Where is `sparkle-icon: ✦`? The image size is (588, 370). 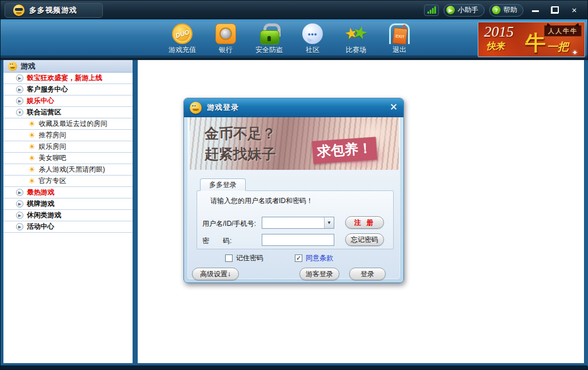
sparkle-icon: ✦ is located at coordinates (575, 53).